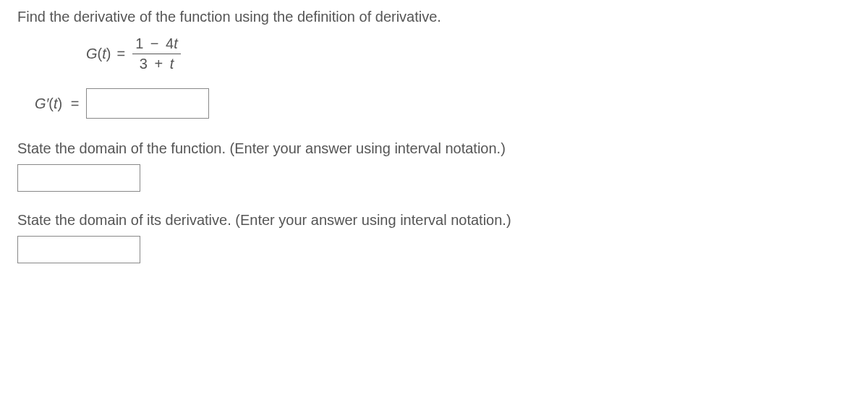 The width and height of the screenshot is (868, 395). What do you see at coordinates (143, 64) in the screenshot?
I see `denominator-const: 3` at bounding box center [143, 64].